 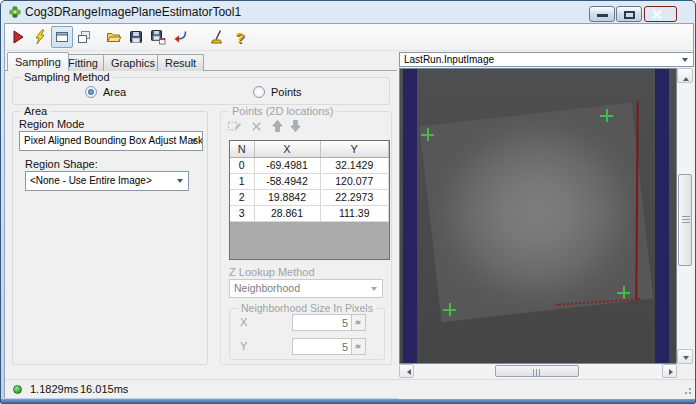 What do you see at coordinates (538, 371) in the screenshot?
I see `horizontal-scrollbar` at bounding box center [538, 371].